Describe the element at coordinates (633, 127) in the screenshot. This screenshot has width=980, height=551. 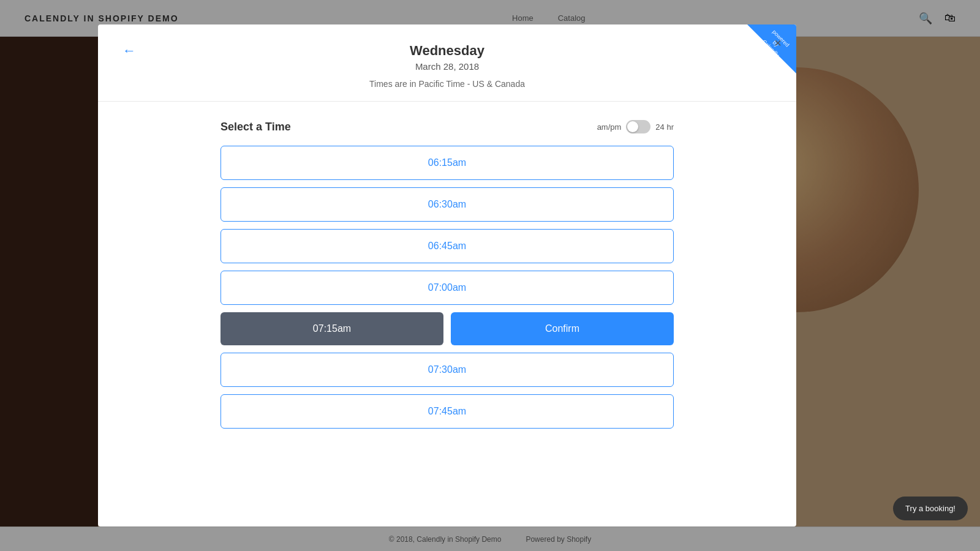
I see `toggle-knob` at that location.